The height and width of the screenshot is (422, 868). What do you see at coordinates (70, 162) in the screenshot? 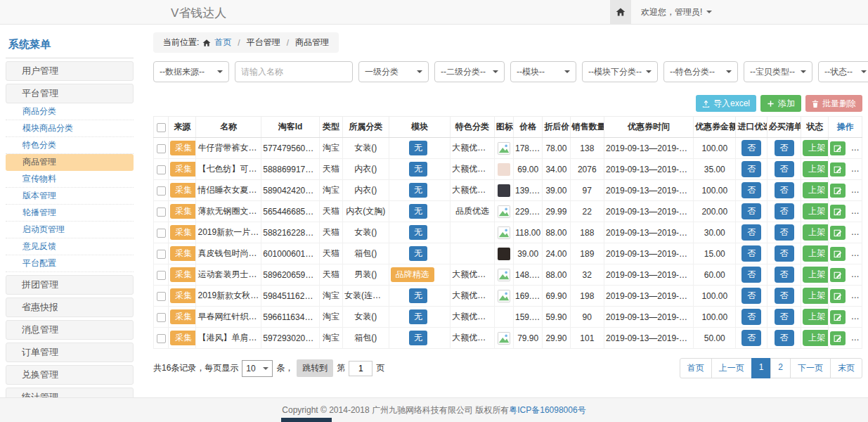
I see `sidebar-item-goods-management: 商品管理` at bounding box center [70, 162].